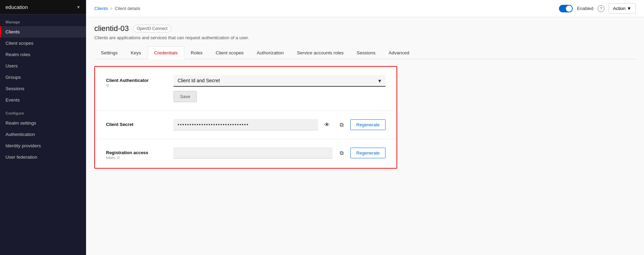 This screenshot has width=644, height=255. Describe the element at coordinates (246, 125) in the screenshot. I see `client-secret-section: Client Secret 👁 ⧉ Regenerate` at that location.